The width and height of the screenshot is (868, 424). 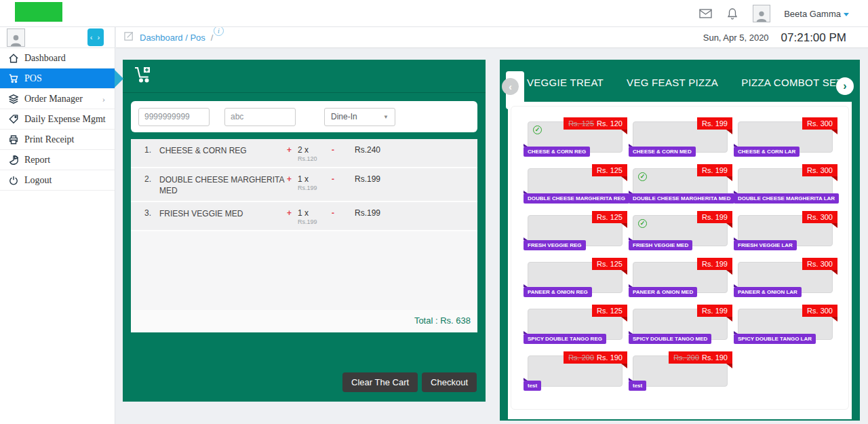 I want to click on scroll-left-icon: ‹, so click(x=510, y=87).